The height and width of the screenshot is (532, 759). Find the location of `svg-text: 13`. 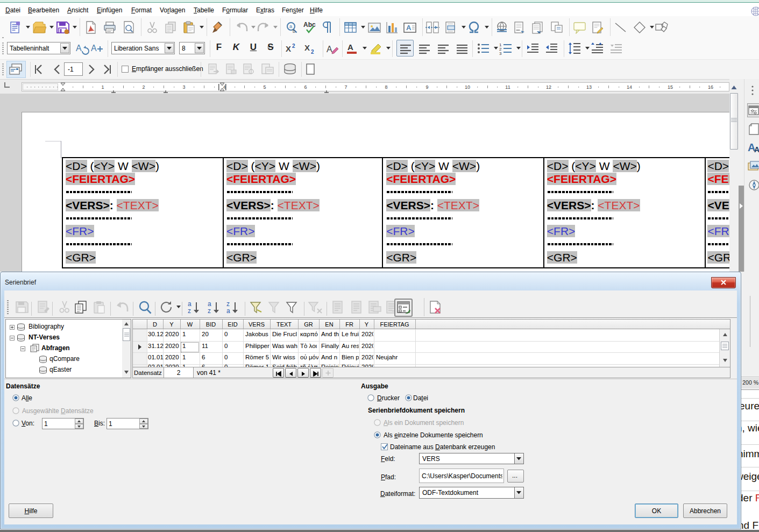

svg-text: 13 is located at coordinates (589, 87).